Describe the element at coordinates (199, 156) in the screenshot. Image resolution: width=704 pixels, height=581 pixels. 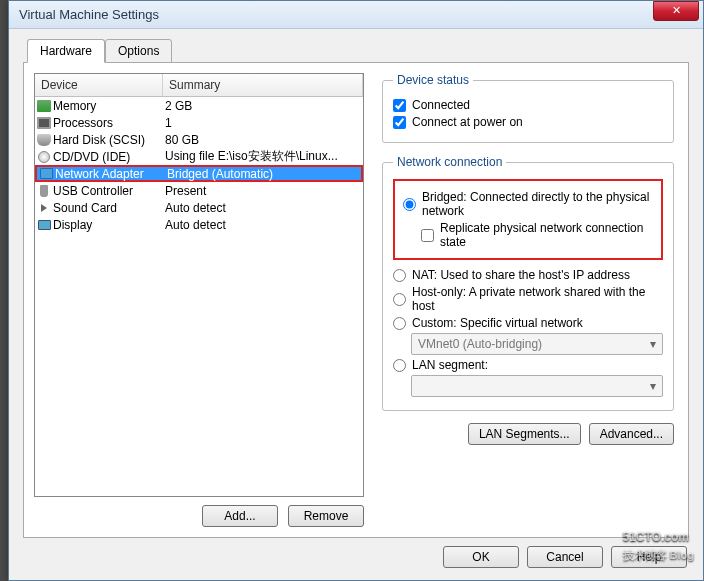
I see `device-row-cd-dvd-ide-: CD/DVD (IDE)Using file E:\iso安装软件\Linux.…` at that location.